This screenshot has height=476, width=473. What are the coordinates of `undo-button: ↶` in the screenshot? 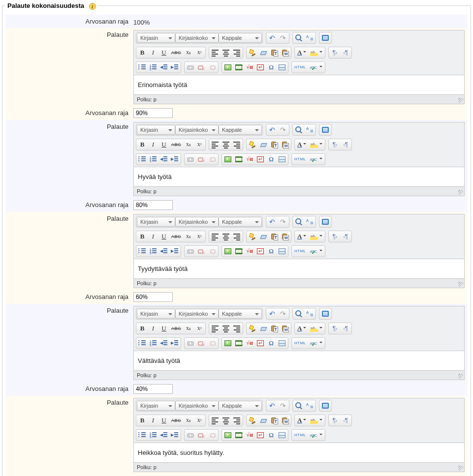 It's located at (272, 130).